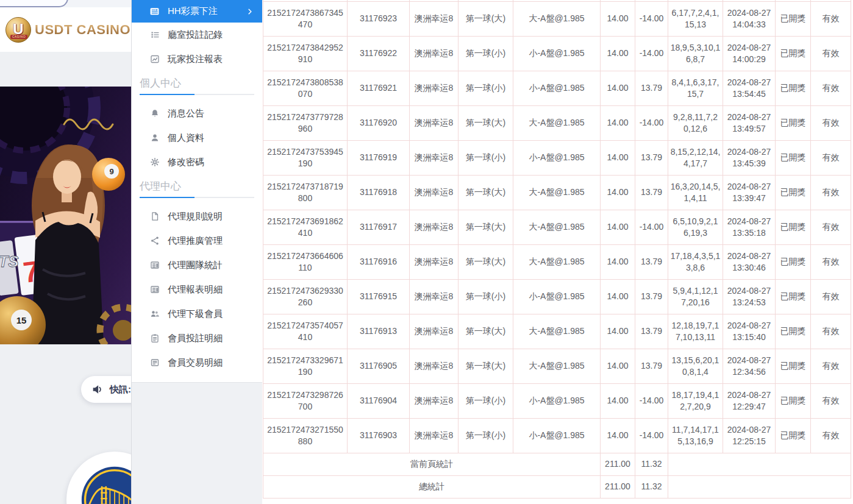 The width and height of the screenshot is (853, 504). I want to click on chart-box-icon, so click(155, 59).